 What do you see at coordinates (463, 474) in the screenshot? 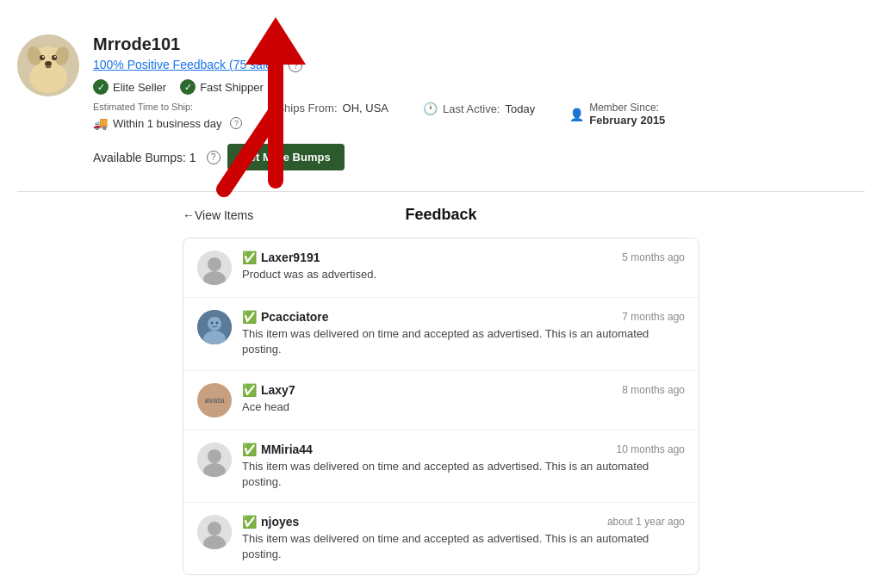
I see `feedback-text-mmiria: This item was delivered on time and acce…` at bounding box center [463, 474].